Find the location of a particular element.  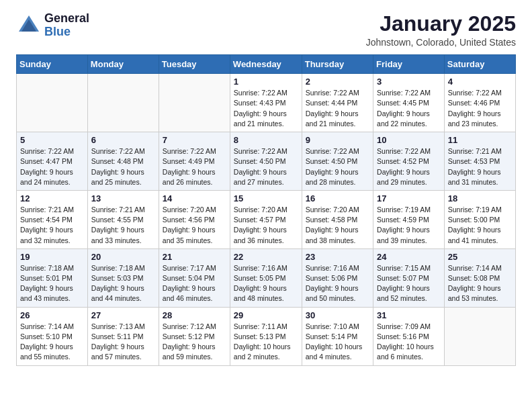

day-number: 20 is located at coordinates (124, 257).